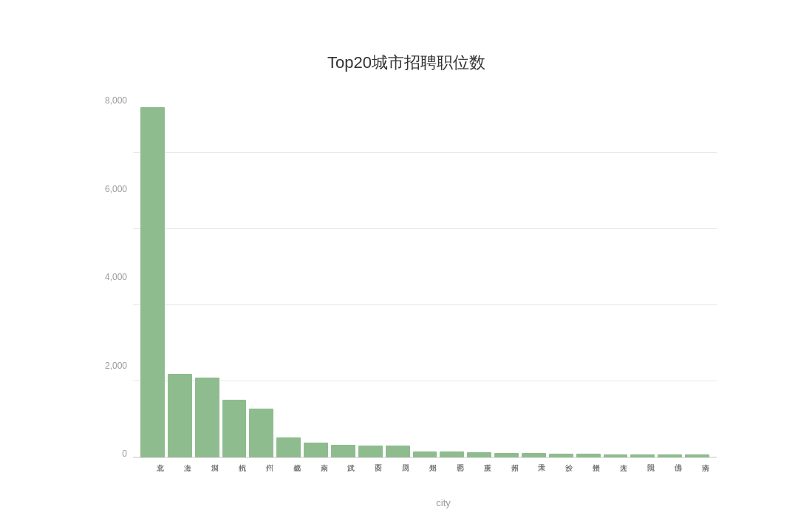  I want to click on x-labels: 北京上海深圳杭州广州成都南京武汉西安厦门郑州合肥重庆苏州天津长沙赣州大连沈阳佛山…, so click(425, 469).